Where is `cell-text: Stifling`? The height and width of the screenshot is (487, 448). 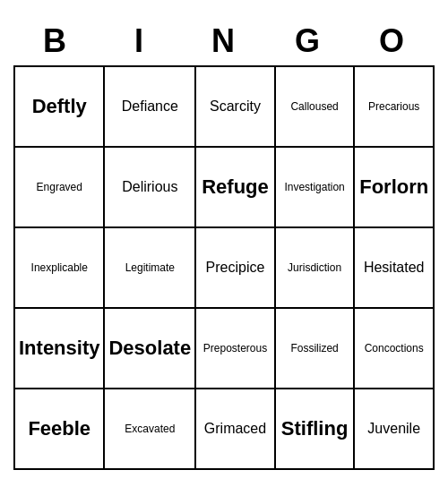 cell-text: Stifling is located at coordinates (315, 429).